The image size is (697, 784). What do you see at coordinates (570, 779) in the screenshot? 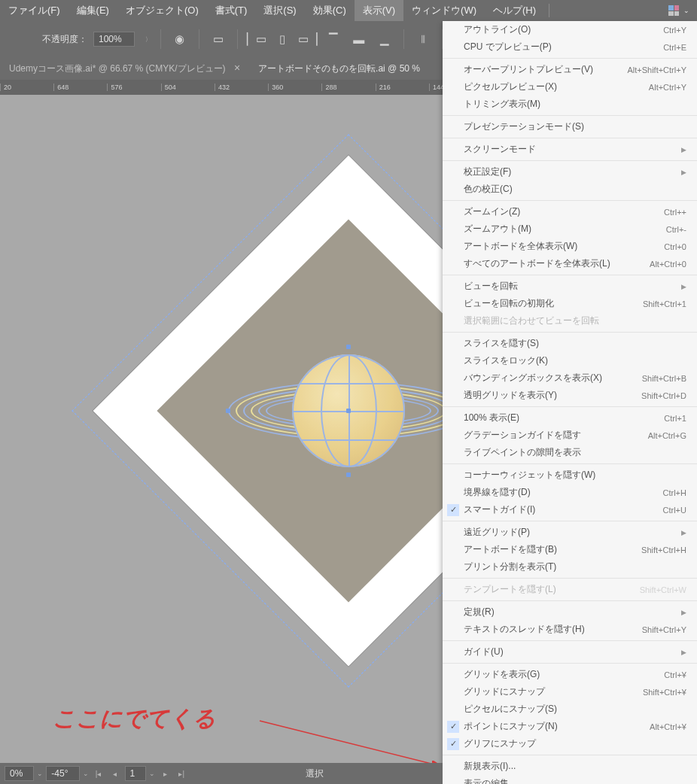
I see `menu-item: 表示の編集...` at bounding box center [570, 779].